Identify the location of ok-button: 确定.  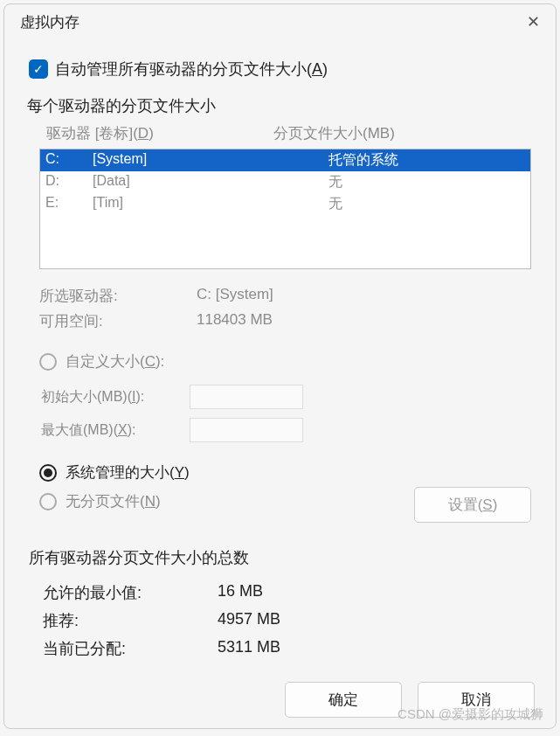
(343, 699).